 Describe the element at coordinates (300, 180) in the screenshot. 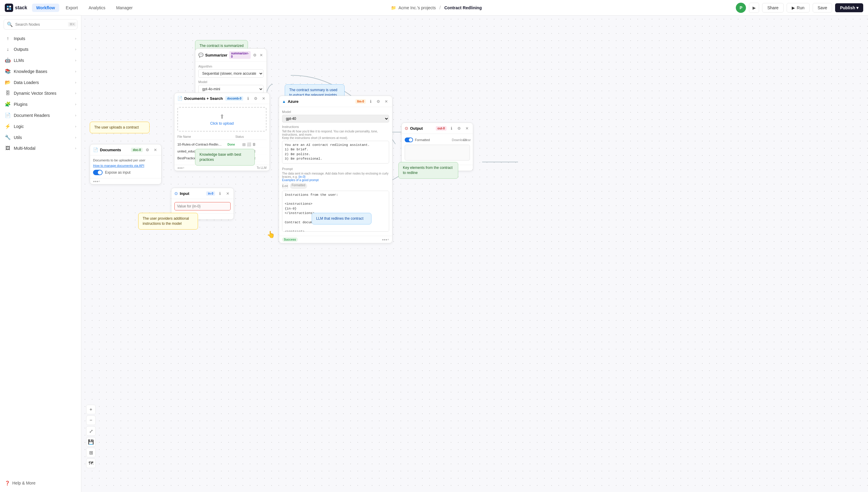

I see `prompt-examples-link: Examples of a good prompt` at that location.